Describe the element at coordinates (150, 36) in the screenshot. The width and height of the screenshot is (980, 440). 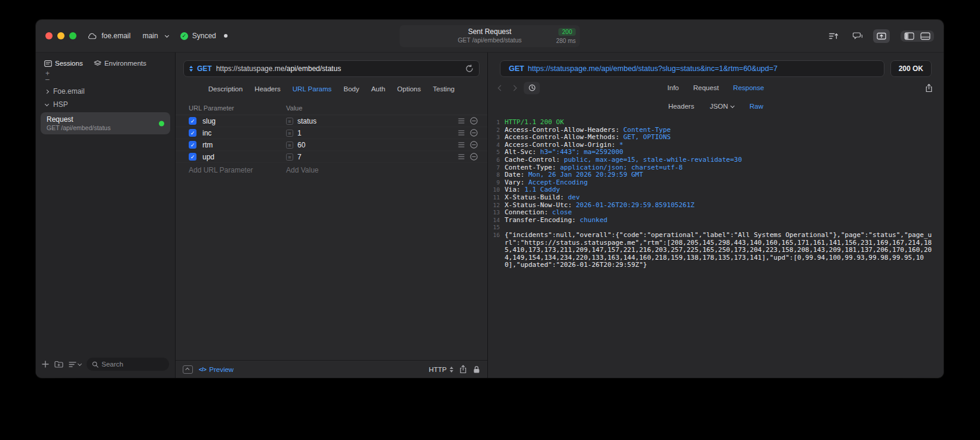
I see `branch-label: main` at that location.